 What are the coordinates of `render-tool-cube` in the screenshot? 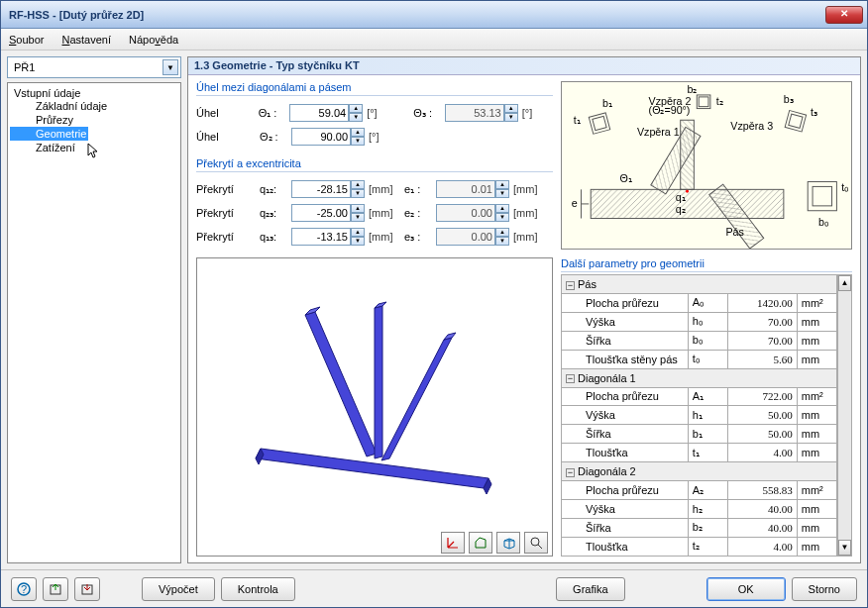 It's located at (508, 543).